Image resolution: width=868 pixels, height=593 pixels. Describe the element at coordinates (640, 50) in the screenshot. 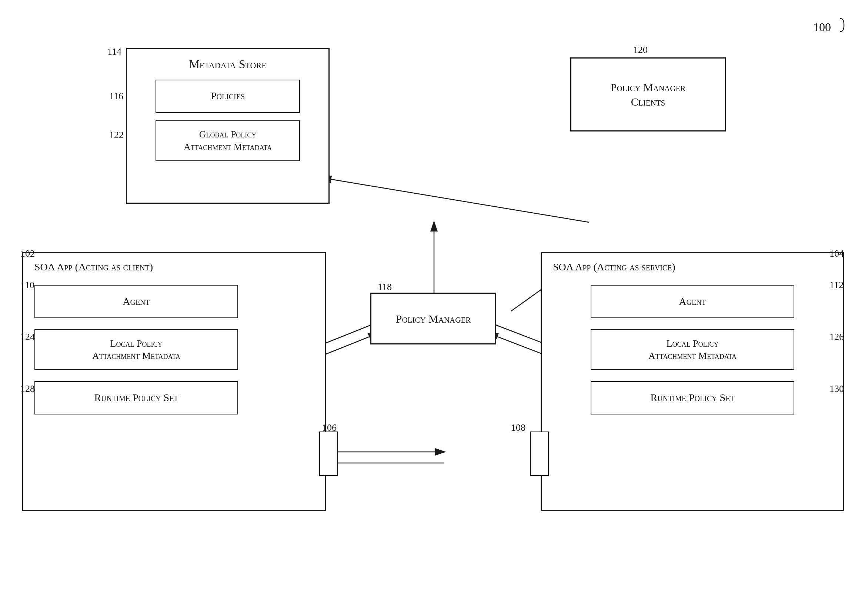

I see `ref-120: 120` at that location.